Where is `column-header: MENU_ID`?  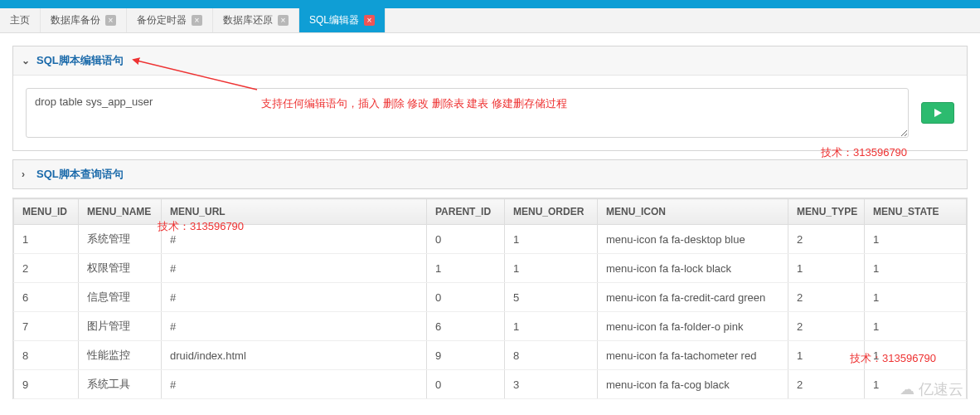
column-header: MENU_ID is located at coordinates (46, 212).